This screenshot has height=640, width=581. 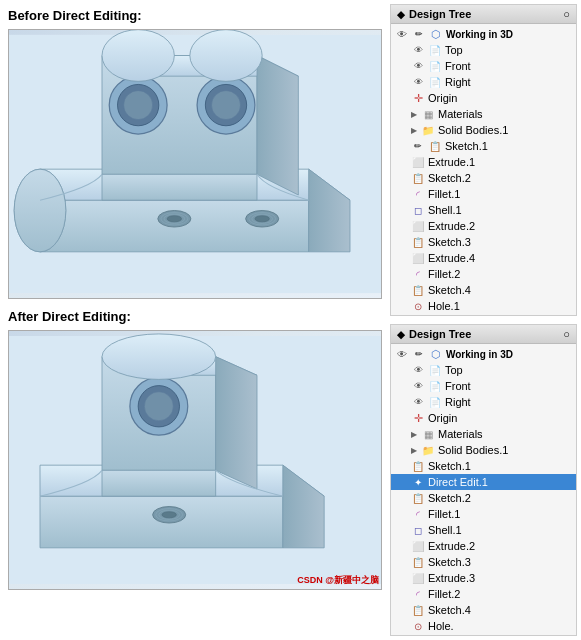 What do you see at coordinates (484, 450) in the screenshot?
I see `tree-item-solid-bodies2: ▶ 📁 Solid Bodies.1` at bounding box center [484, 450].